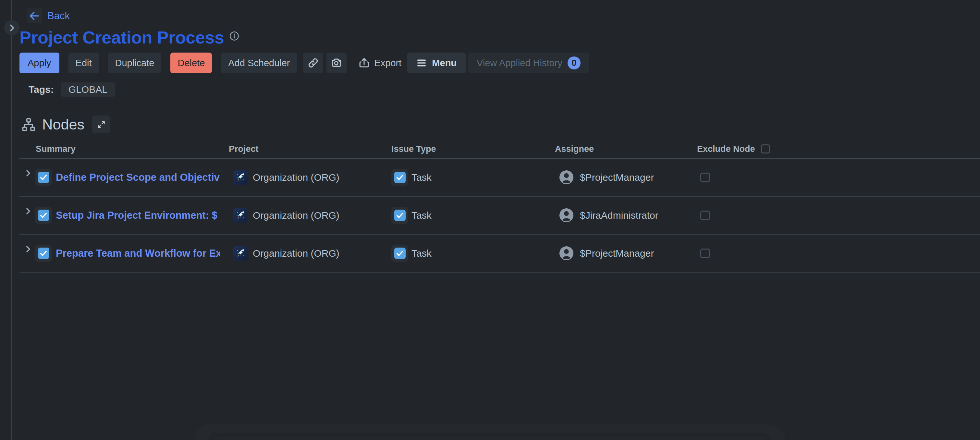 This screenshot has width=980, height=440. What do you see at coordinates (138, 253) in the screenshot?
I see `summary-link: Prepare Team and Workflow for Ex` at bounding box center [138, 253].